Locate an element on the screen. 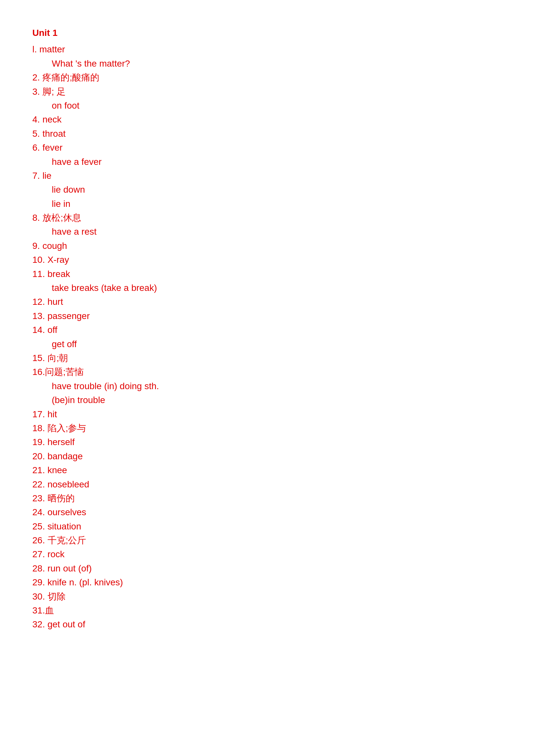 The width and height of the screenshot is (535, 756). list-item: 8. 放松;休息 is located at coordinates (268, 218).